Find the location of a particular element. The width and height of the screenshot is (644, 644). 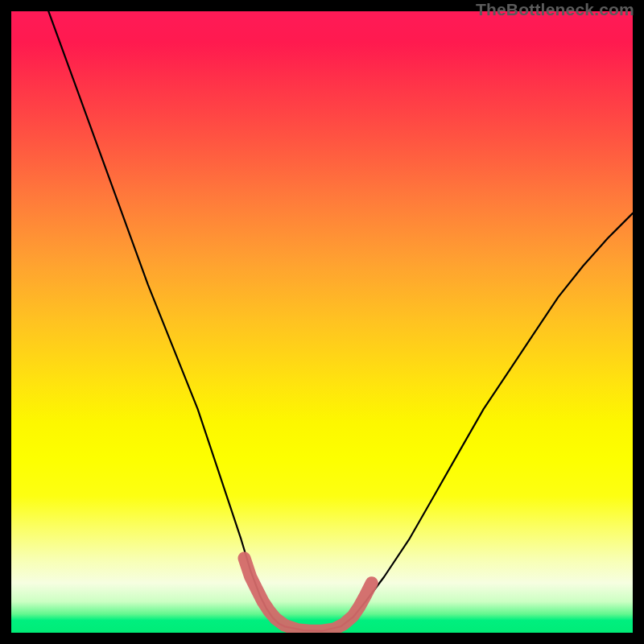

watermark-text: TheBottleneck.com is located at coordinates (555, 10).